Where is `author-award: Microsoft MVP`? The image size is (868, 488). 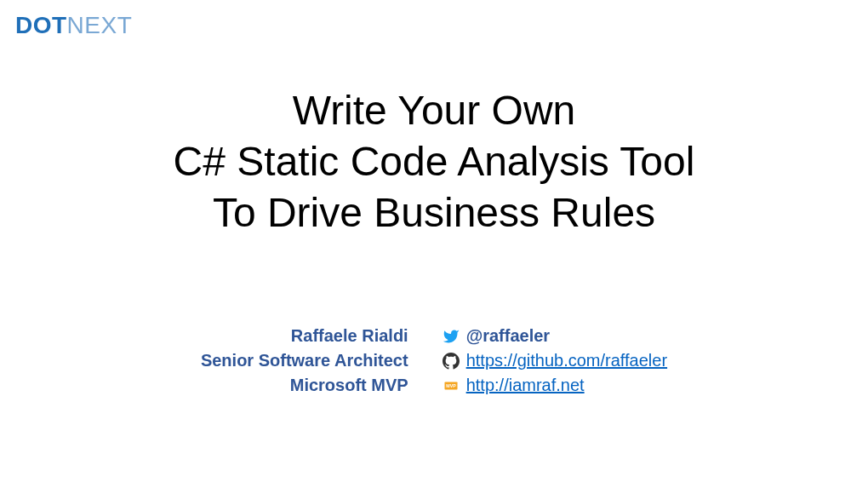 author-award: Microsoft MVP is located at coordinates (305, 385).